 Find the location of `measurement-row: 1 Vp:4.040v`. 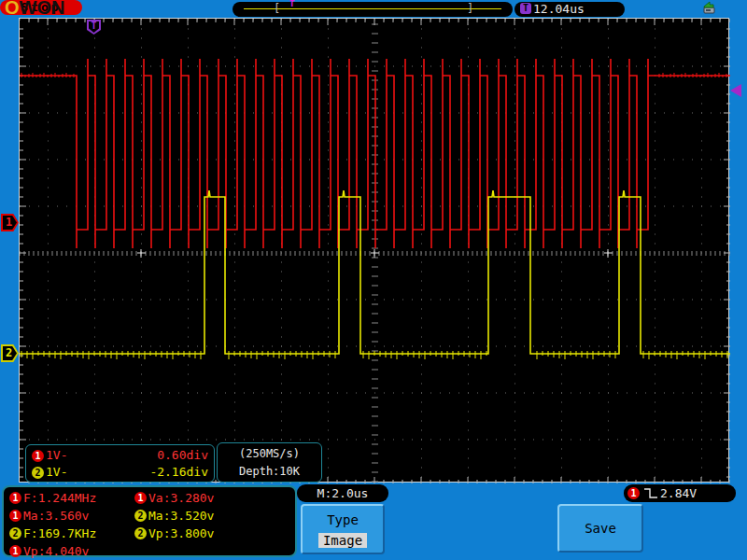

measurement-row: 1 Vp:4.040v is located at coordinates (52, 551).